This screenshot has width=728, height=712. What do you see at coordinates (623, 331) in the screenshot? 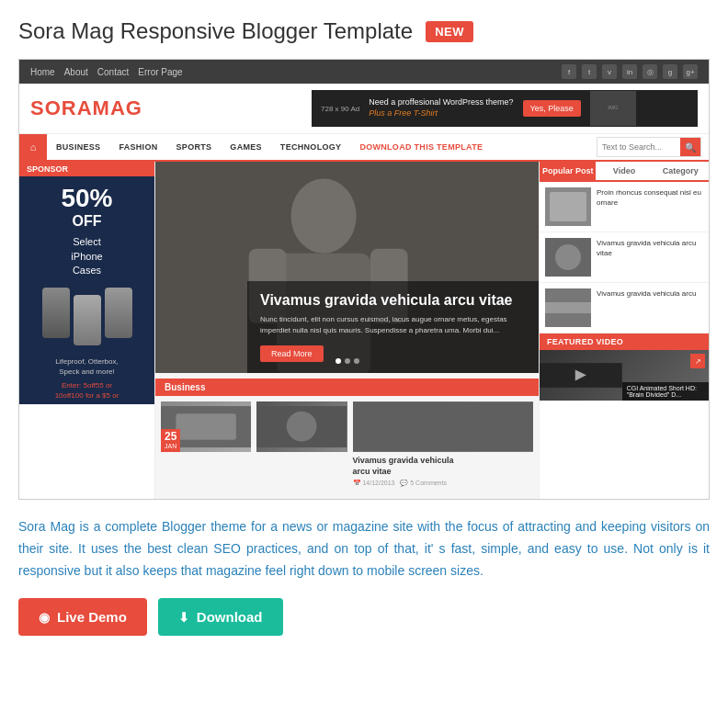
I see `right-sidebar: Popular Post Video Category Proin rhoncu…` at bounding box center [623, 331].